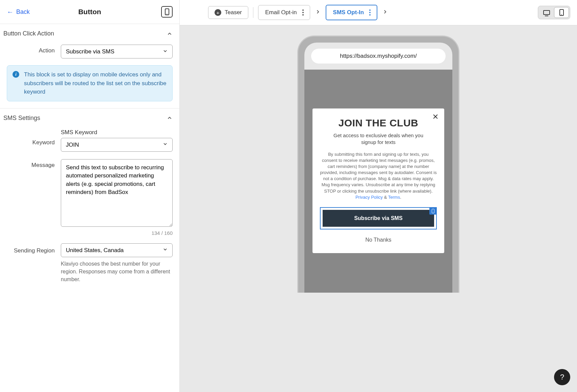 This screenshot has height=392, width=577. I want to click on subscribe-sms-button: Subscribe via SMS, so click(378, 218).